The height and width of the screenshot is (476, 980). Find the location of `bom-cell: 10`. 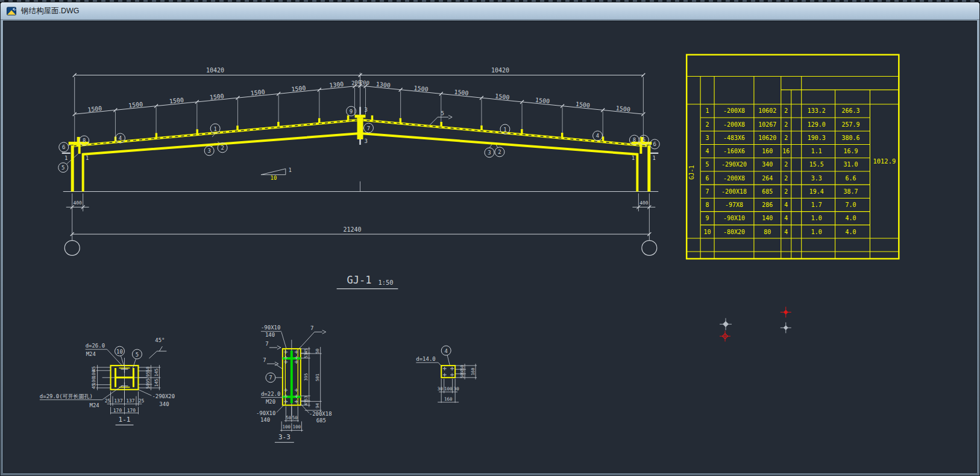

bom-cell: 10 is located at coordinates (708, 232).